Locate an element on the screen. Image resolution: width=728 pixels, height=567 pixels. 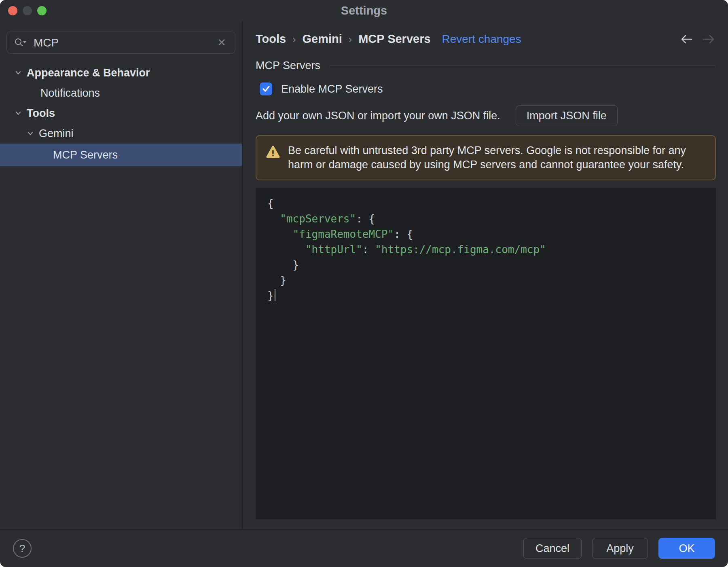
breadcrumb: Tools › Gemini › MCP Servers Revert chan… is located at coordinates (486, 39).